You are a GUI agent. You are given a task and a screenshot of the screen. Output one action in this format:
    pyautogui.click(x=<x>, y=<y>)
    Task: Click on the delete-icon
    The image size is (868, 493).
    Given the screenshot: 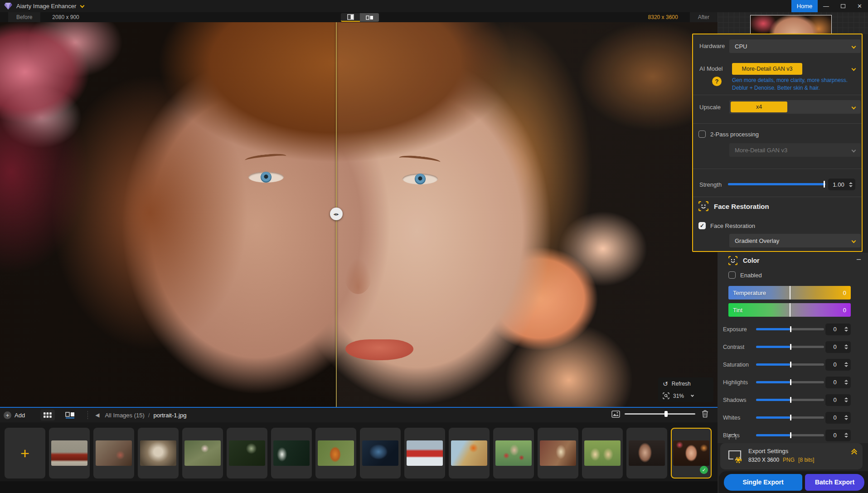 What is the action you would take?
    pyautogui.click(x=705, y=414)
    